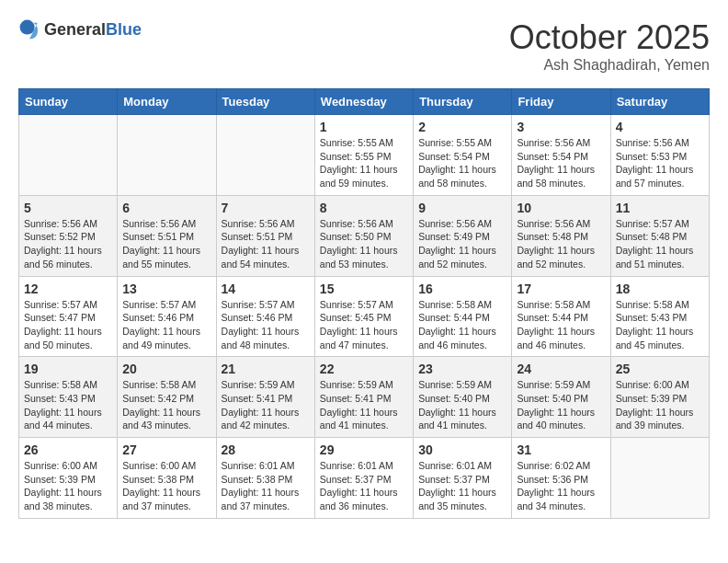 This screenshot has width=728, height=563. I want to click on month-title: October 2025, so click(609, 38).